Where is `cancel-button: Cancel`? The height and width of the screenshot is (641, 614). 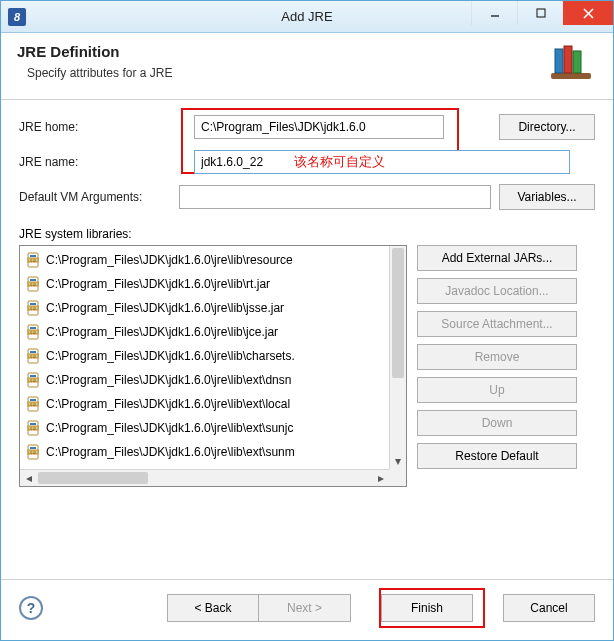 cancel-button: Cancel is located at coordinates (549, 608).